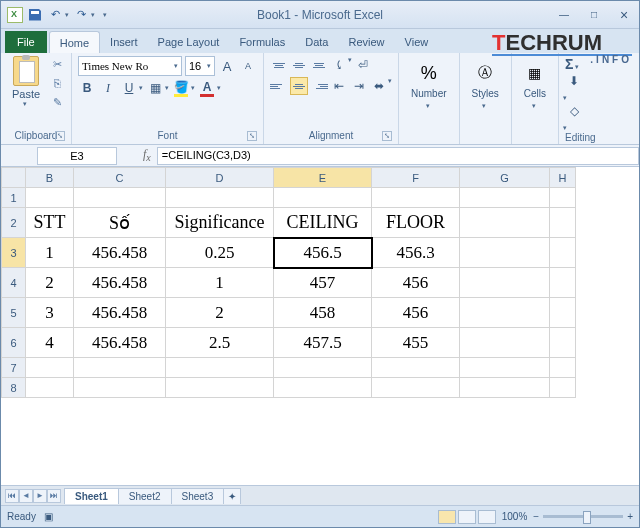 The width and height of the screenshot is (640, 528). What do you see at coordinates (120, 313) in the screenshot?
I see `cell-C5: 456.458` at bounding box center [120, 313].